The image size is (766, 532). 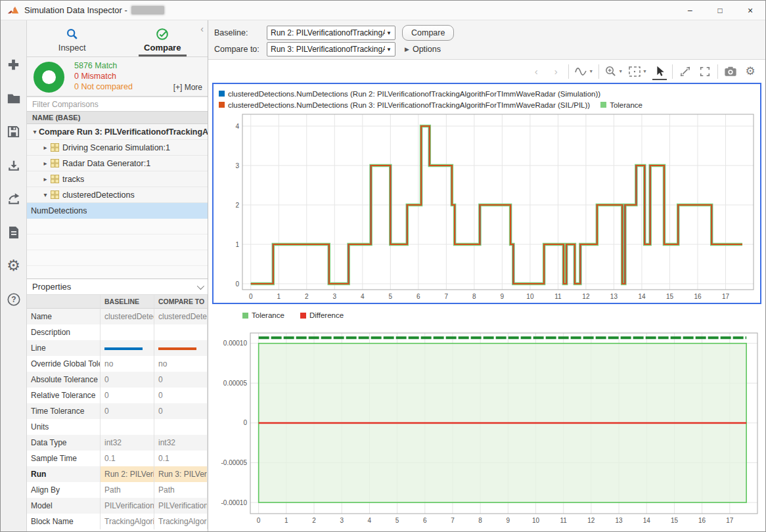 What do you see at coordinates (14, 99) in the screenshot?
I see `open-folder-icon` at bounding box center [14, 99].